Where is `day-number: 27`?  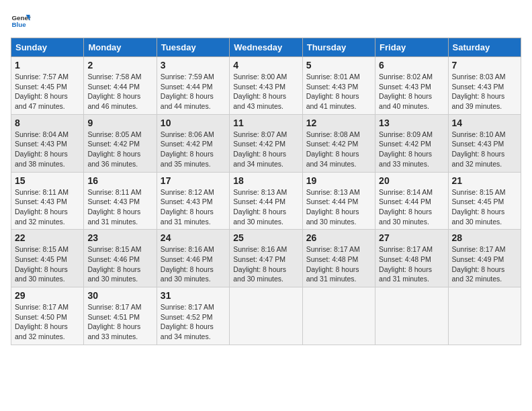 day-number: 27 is located at coordinates (411, 238).